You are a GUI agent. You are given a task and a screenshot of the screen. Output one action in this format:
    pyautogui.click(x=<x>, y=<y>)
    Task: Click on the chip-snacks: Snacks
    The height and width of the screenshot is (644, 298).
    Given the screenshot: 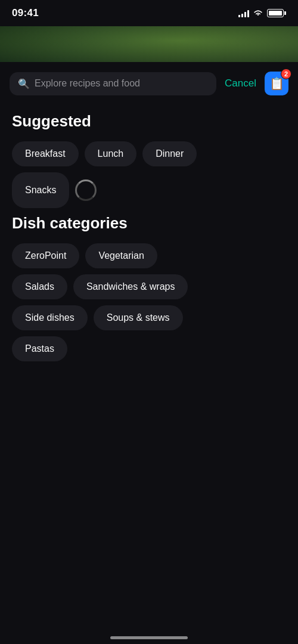 What is the action you would take?
    pyautogui.click(x=41, y=190)
    